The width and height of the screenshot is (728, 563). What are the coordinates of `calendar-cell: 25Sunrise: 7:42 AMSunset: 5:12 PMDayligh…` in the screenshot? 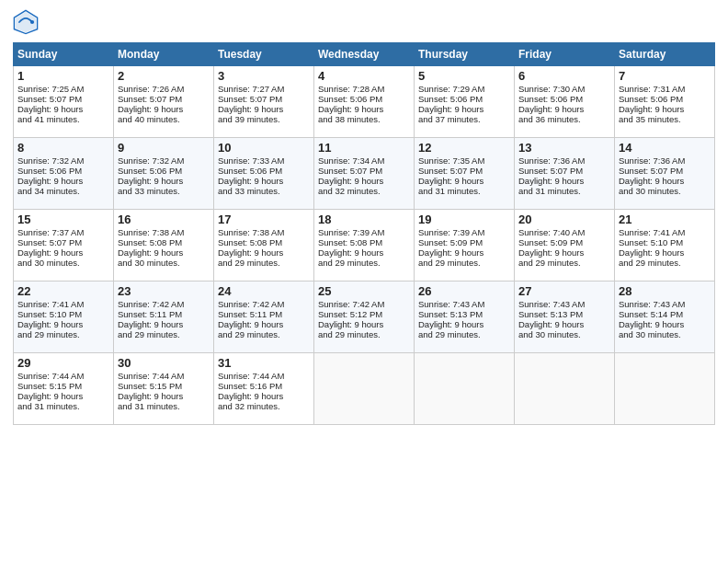 It's located at (364, 317).